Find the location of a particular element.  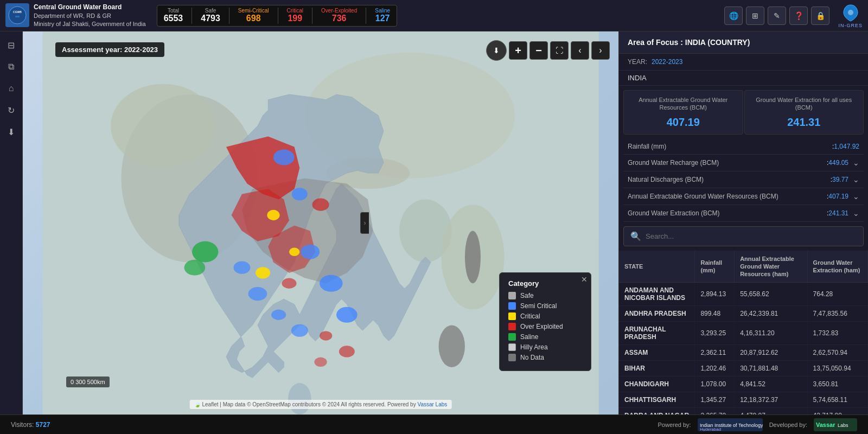

gw-extraction-row: Ground Water Extraction (BCM) : 241.31 ⌄ is located at coordinates (743, 214).